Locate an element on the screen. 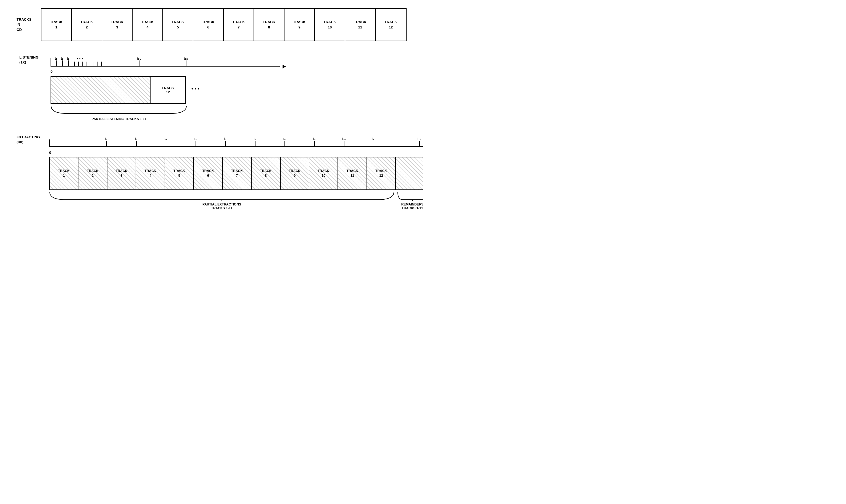 This screenshot has height=504, width=846. partial-listening-brace is located at coordinates (119, 111).